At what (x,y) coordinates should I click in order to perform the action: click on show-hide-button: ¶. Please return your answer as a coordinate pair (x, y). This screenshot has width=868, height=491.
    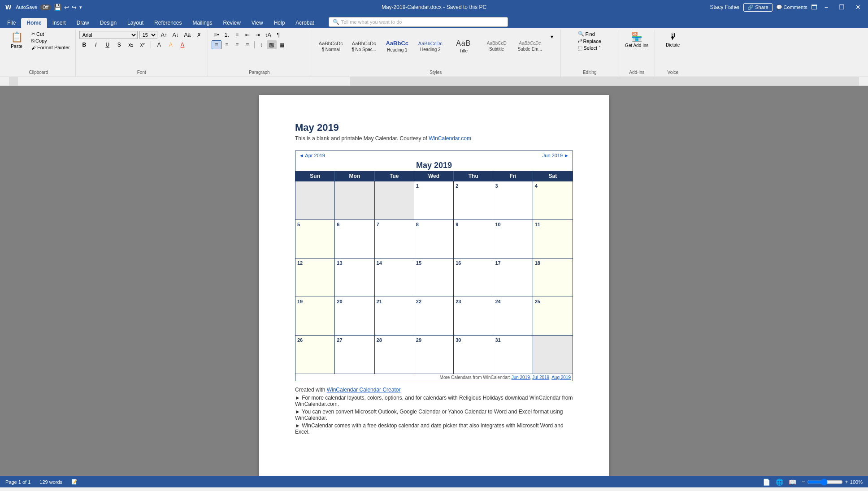
    Looking at the image, I should click on (278, 35).